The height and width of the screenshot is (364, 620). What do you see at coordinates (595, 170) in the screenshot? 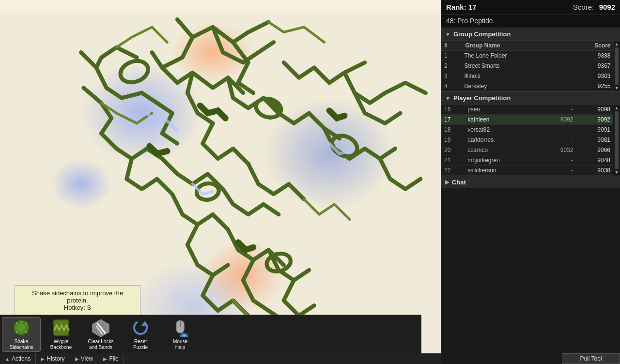
I see `player-score: 9038` at bounding box center [595, 170].